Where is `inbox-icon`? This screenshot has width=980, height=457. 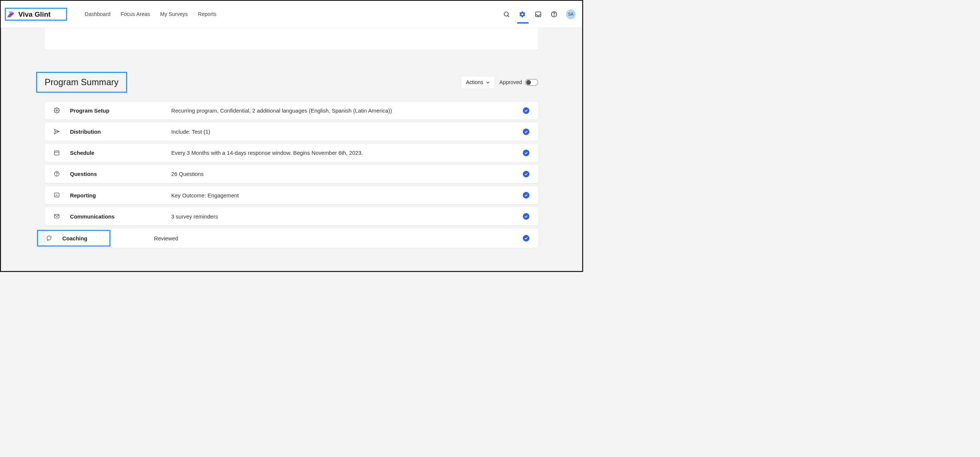 inbox-icon is located at coordinates (538, 14).